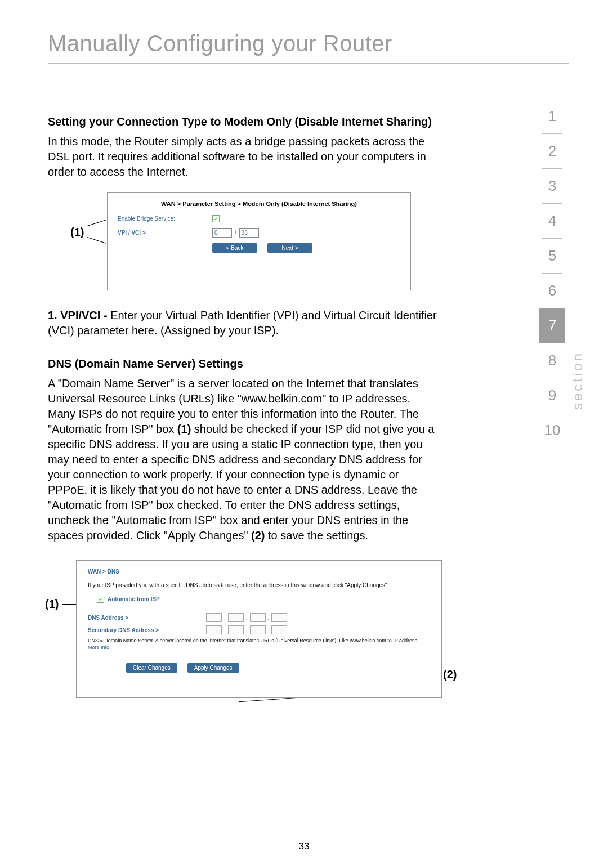  I want to click on para-dns-ref2: (2), so click(258, 535).